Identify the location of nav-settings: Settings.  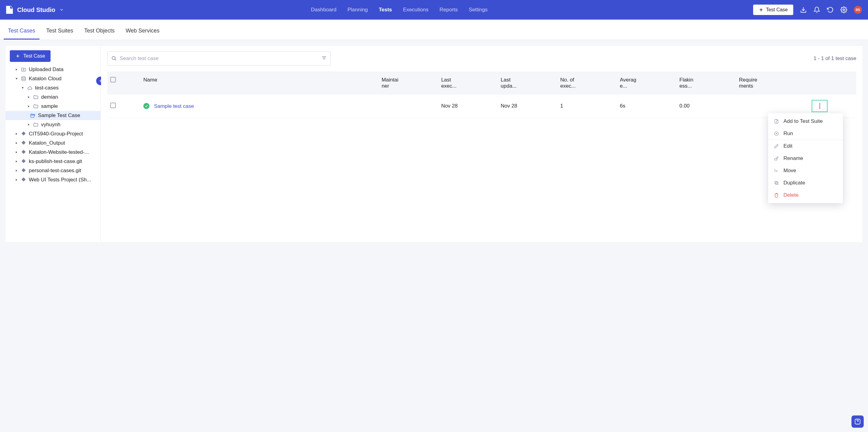
(478, 10).